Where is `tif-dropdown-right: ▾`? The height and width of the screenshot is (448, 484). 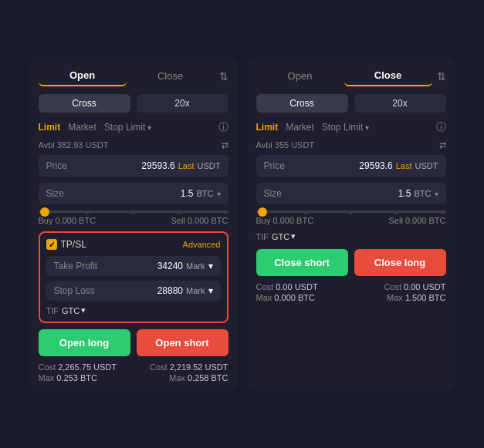
tif-dropdown-right: ▾ is located at coordinates (293, 236).